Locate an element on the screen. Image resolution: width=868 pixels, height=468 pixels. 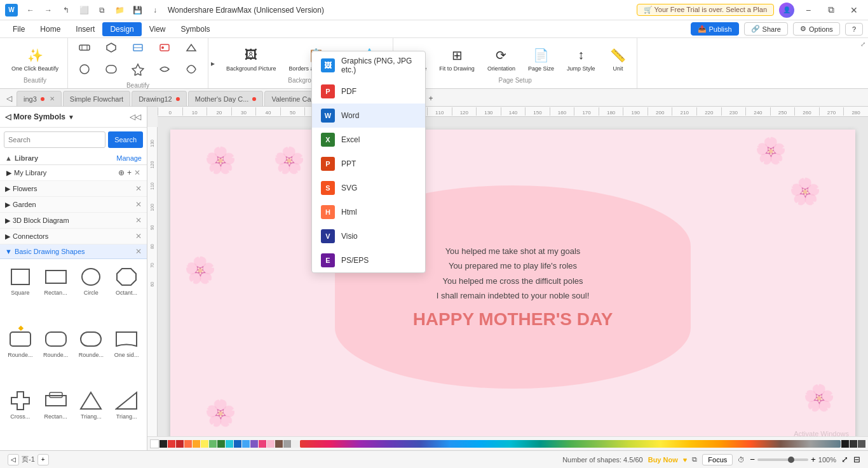
page-setup-expand: ⤢ is located at coordinates (863, 44).